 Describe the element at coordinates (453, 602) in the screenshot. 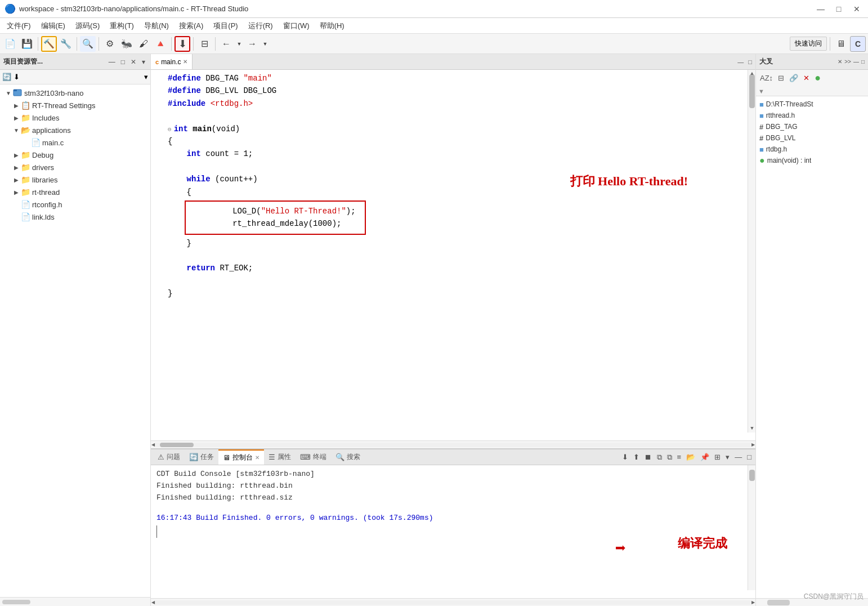

I see `console-hscroll: ◀ ▶` at that location.